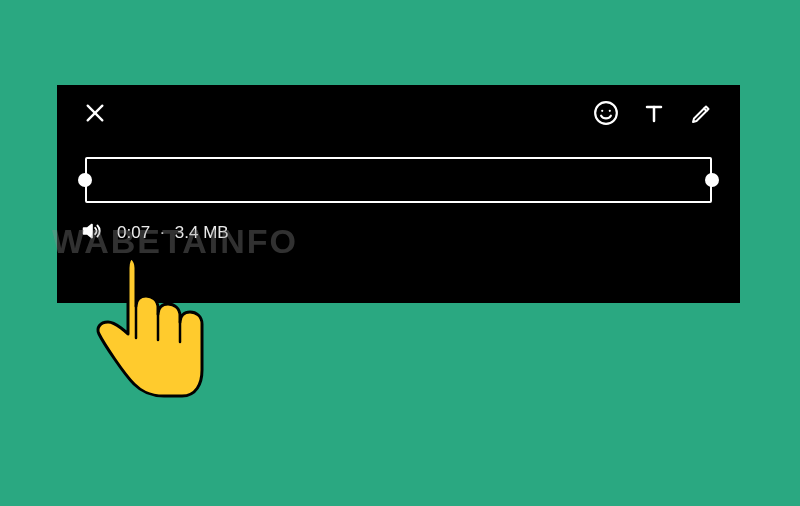  Describe the element at coordinates (606, 115) in the screenshot. I see `emoji-icon` at that location.